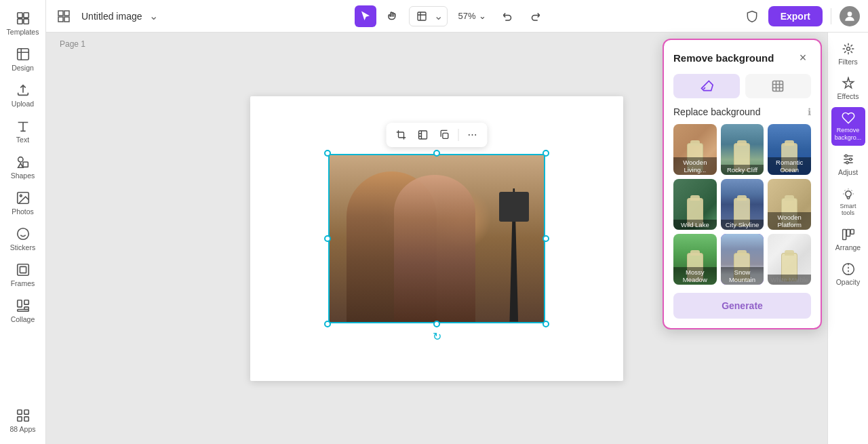 Image resolution: width=868 pixels, height=444 pixels. What do you see at coordinates (695, 259) in the screenshot?
I see `bg-item-mossy-meadow: Mossy Meadow` at bounding box center [695, 259].